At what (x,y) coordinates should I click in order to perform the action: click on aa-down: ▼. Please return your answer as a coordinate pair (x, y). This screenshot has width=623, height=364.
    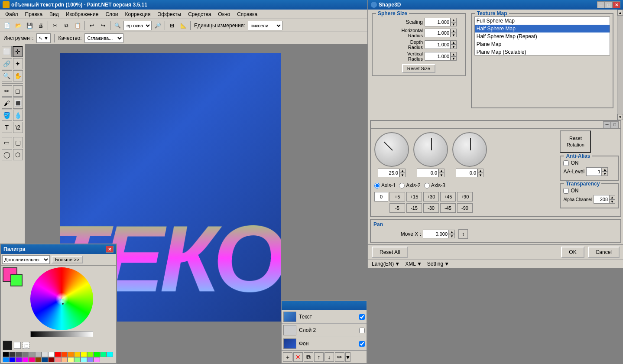
    Looking at the image, I should click on (605, 174).